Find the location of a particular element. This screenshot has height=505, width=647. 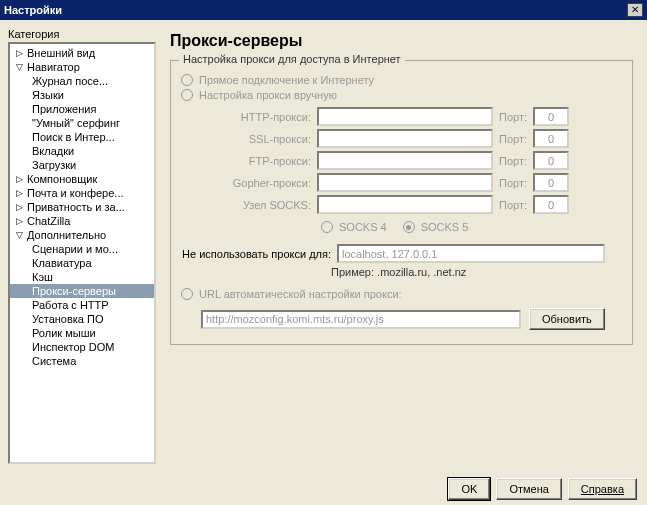

tree-item: Языки is located at coordinates (82, 95).